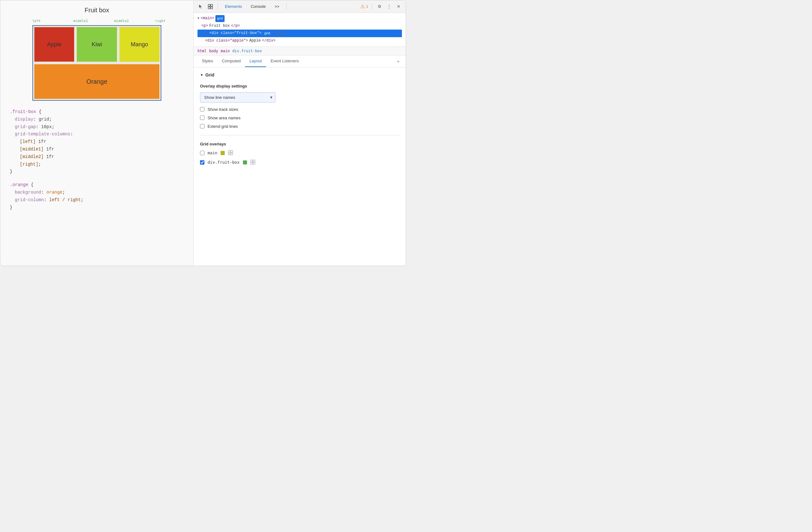  Describe the element at coordinates (211, 7) in the screenshot. I see `inspect-icon` at that location.